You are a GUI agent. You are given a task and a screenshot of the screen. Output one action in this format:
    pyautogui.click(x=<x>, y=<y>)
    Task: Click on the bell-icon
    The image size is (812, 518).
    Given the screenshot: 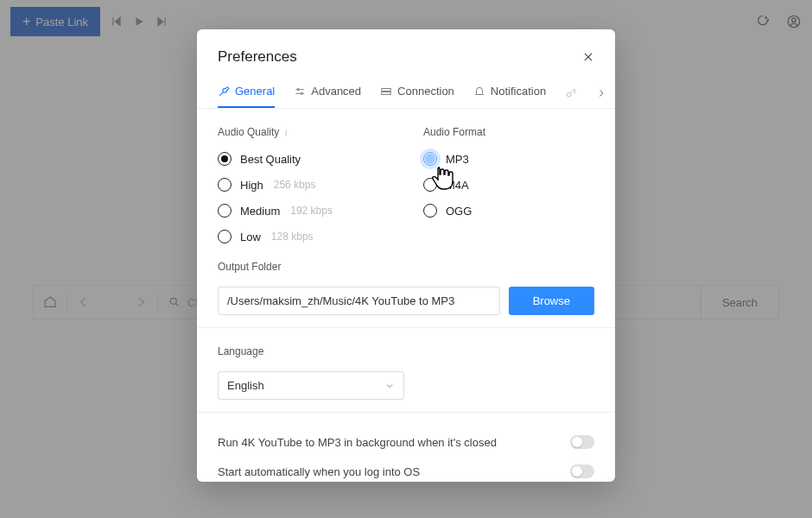 What is the action you would take?
    pyautogui.click(x=479, y=92)
    